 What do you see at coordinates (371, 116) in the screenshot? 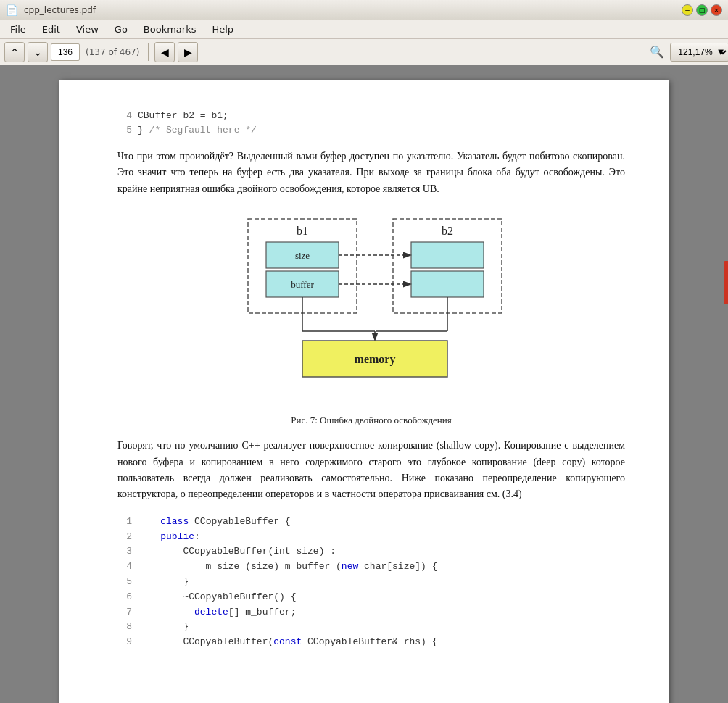
I see `code-line-4: 4 CBuffer b2 = b1;` at bounding box center [371, 116].